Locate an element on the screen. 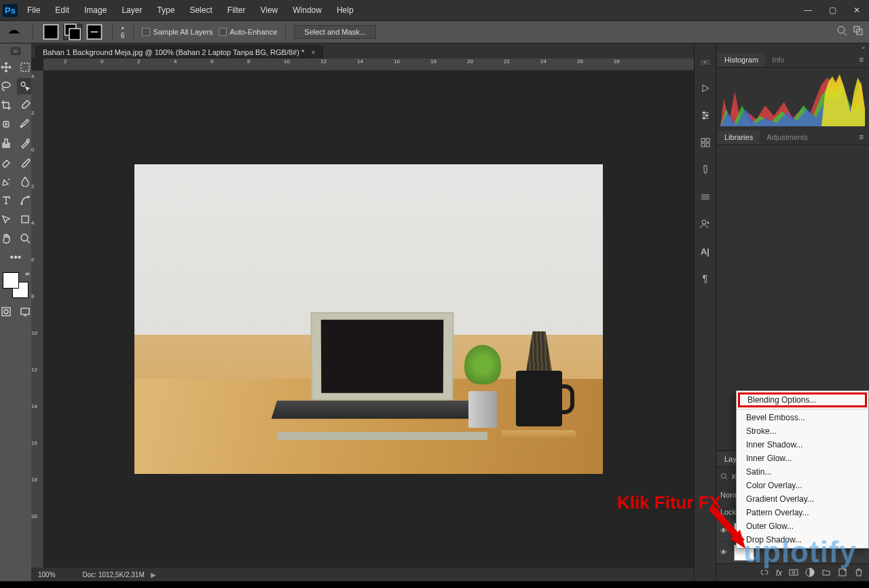 This screenshot has height=588, width=869. document-tab: Bahan 1 Background Meja.jpg @ 100% (Baha… is located at coordinates (179, 52).